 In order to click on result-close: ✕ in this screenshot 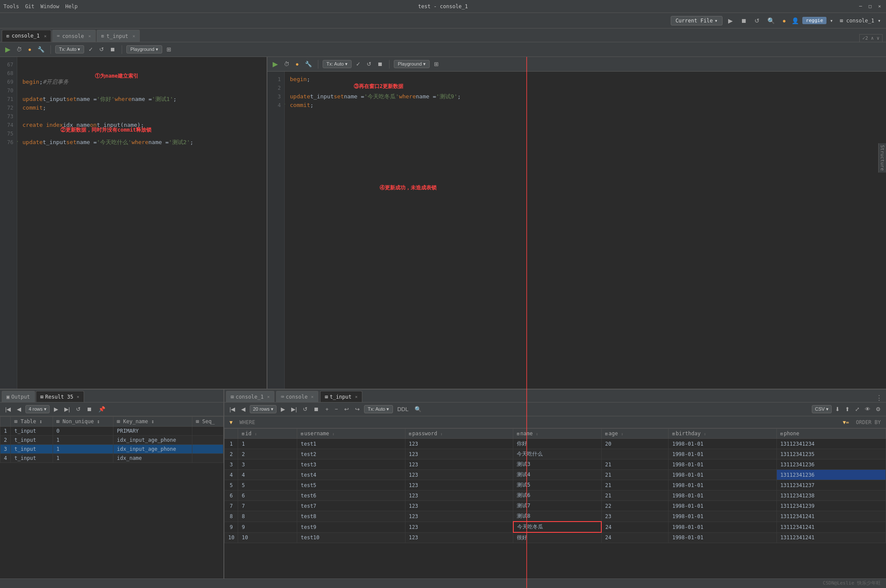, I will do `click(78, 397)`.